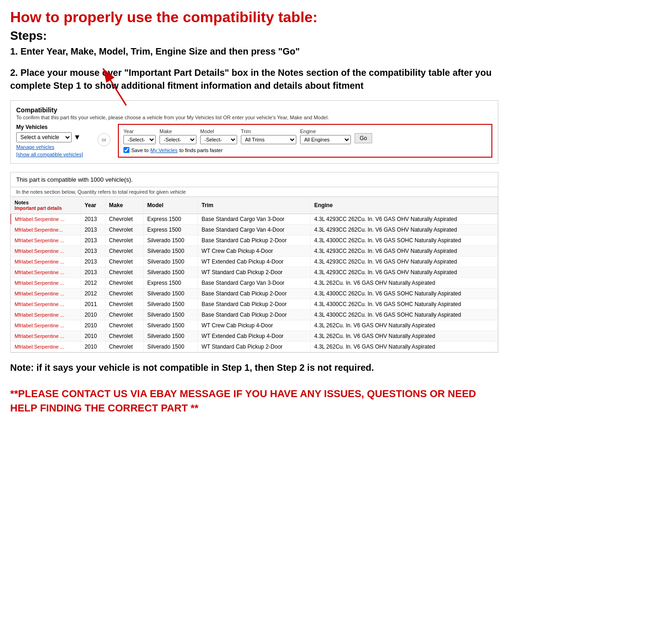 This screenshot has height=644, width=668. I want to click on compat-info-bar: This part is compatible with 1000 vehicl…, so click(254, 180).